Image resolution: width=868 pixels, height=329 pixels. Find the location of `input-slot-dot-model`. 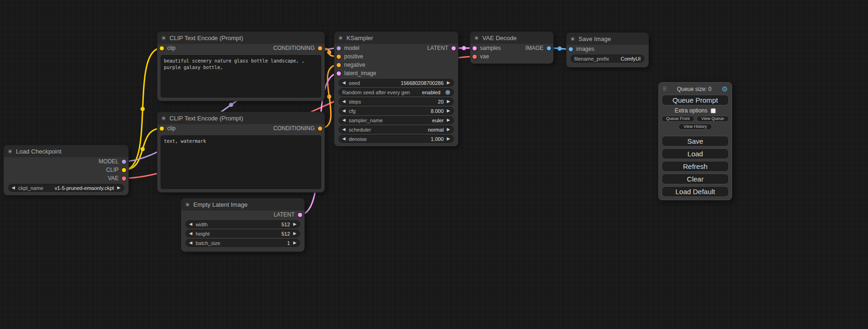

input-slot-dot-model is located at coordinates (339, 49).